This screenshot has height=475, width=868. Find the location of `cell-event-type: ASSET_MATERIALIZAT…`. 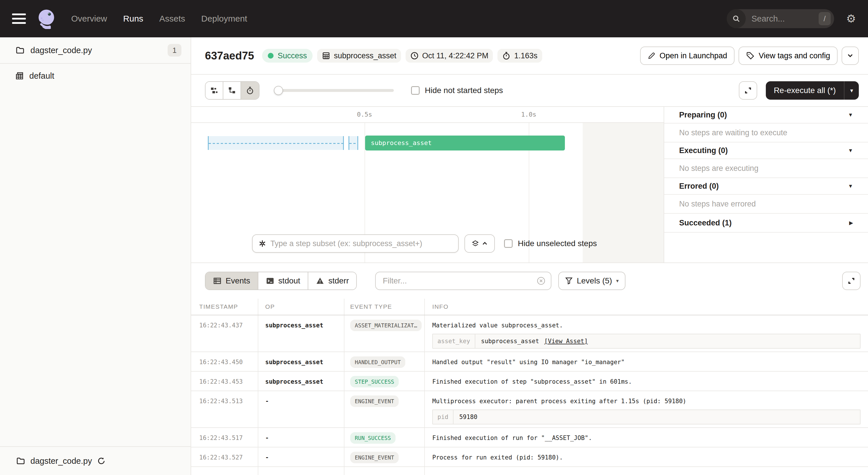

cell-event-type: ASSET_MATERIALIZAT… is located at coordinates (385, 333).